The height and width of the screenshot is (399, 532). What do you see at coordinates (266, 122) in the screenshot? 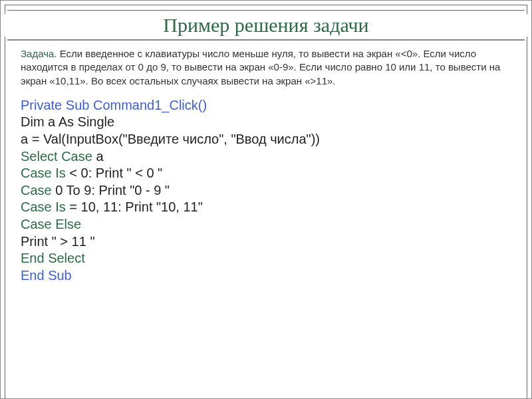
I see `code-line-2: Dim a As Single` at bounding box center [266, 122].